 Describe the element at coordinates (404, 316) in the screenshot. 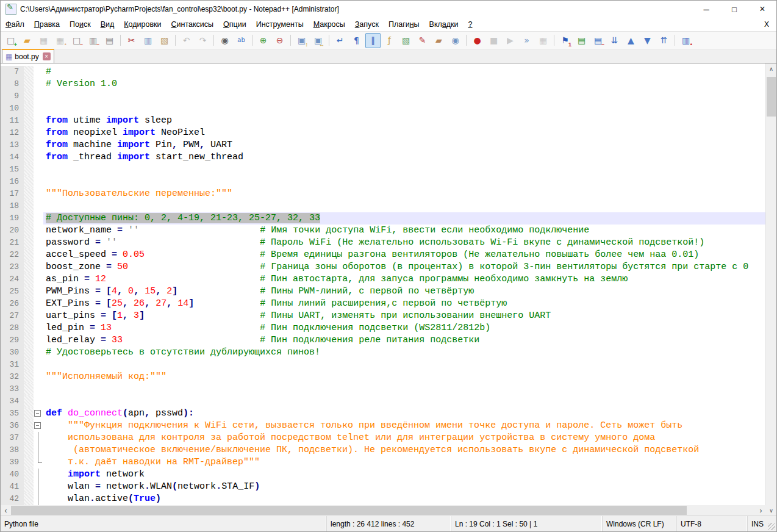

I see `code-text: uart_pins = [1, 2] # Пины UART, изменять…` at that location.